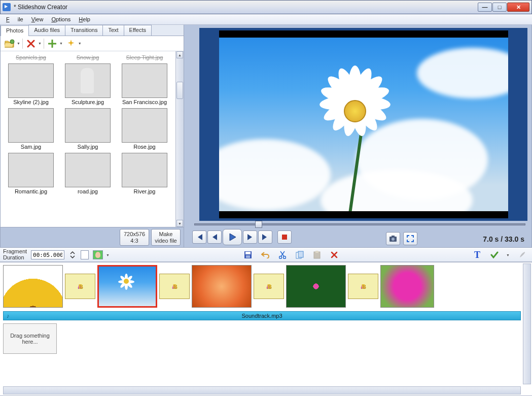 This screenshot has height=396, width=532. What do you see at coordinates (30, 339) in the screenshot?
I see `timeline-dropzone: Drag something here...` at bounding box center [30, 339].